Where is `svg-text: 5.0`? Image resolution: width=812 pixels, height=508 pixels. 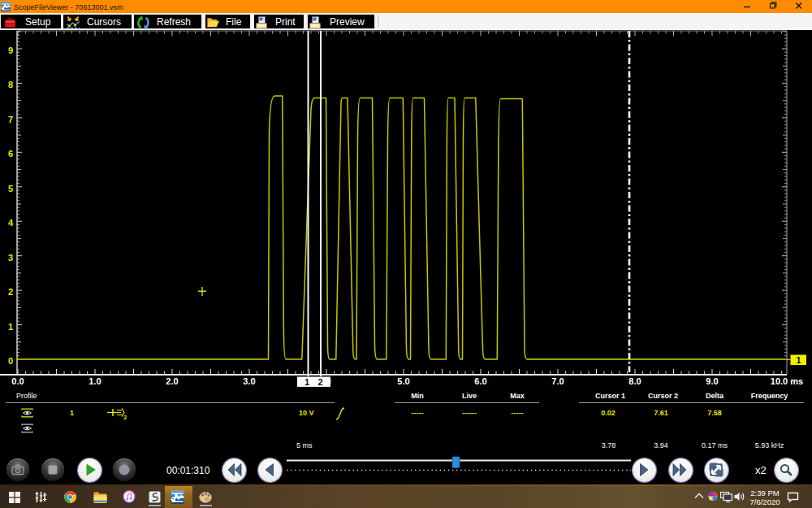 svg-text: 5.0 is located at coordinates (403, 381).